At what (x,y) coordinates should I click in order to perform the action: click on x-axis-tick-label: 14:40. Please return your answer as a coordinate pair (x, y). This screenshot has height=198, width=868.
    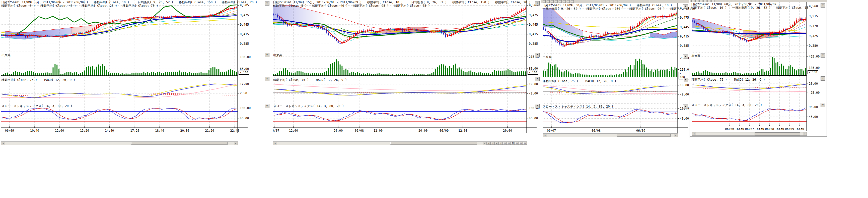
    Looking at the image, I should click on (109, 131).